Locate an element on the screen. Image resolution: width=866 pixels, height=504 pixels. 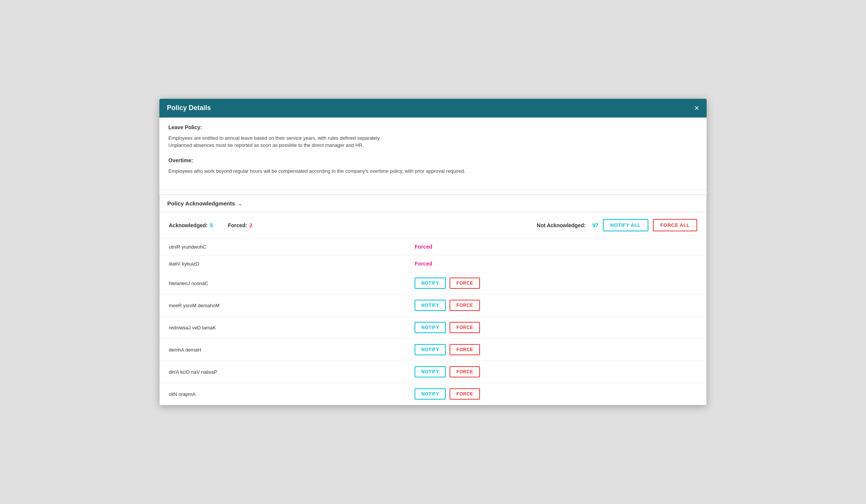
modal-header: Policy Details × is located at coordinates (433, 108).